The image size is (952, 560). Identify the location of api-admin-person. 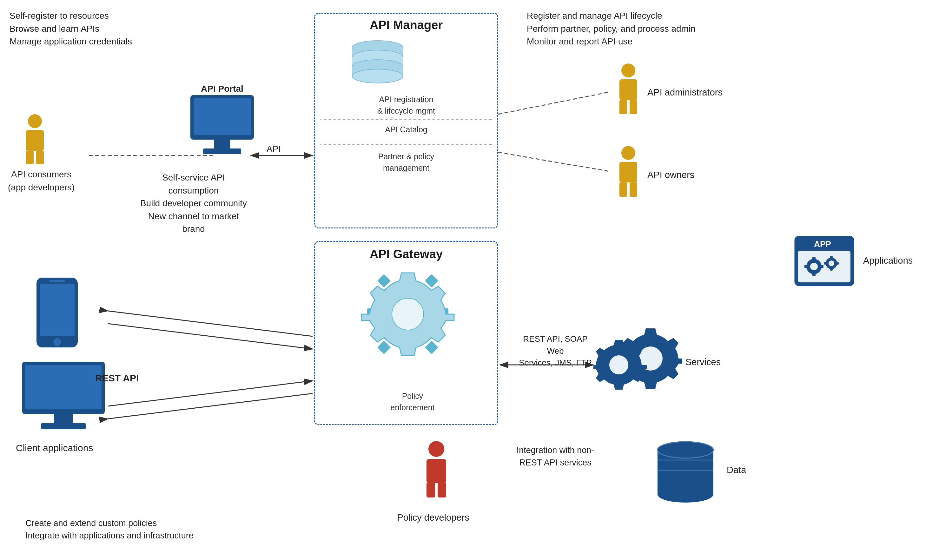
(629, 90).